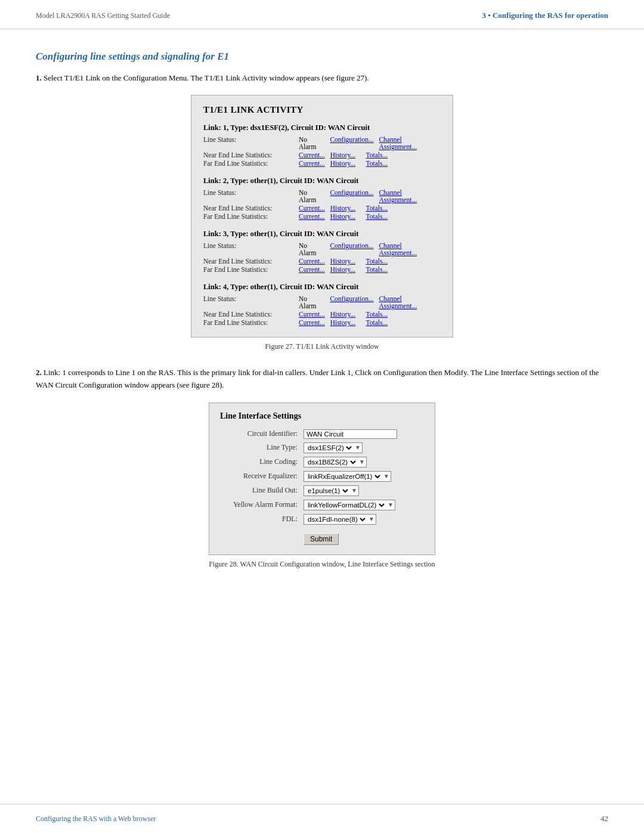  Describe the element at coordinates (322, 78) in the screenshot. I see `step1-text: 1. Select T1/E1 Link on the Configuratio…` at that location.